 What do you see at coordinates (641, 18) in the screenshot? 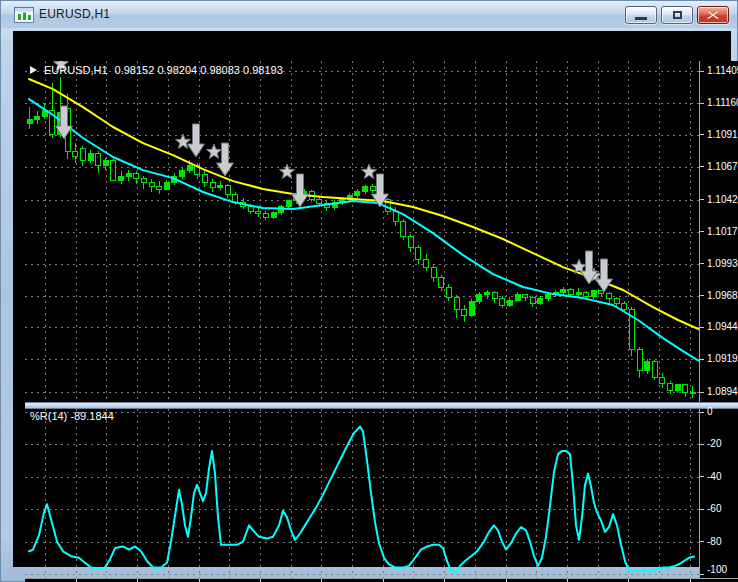
I see `minimize-icon` at bounding box center [641, 18].